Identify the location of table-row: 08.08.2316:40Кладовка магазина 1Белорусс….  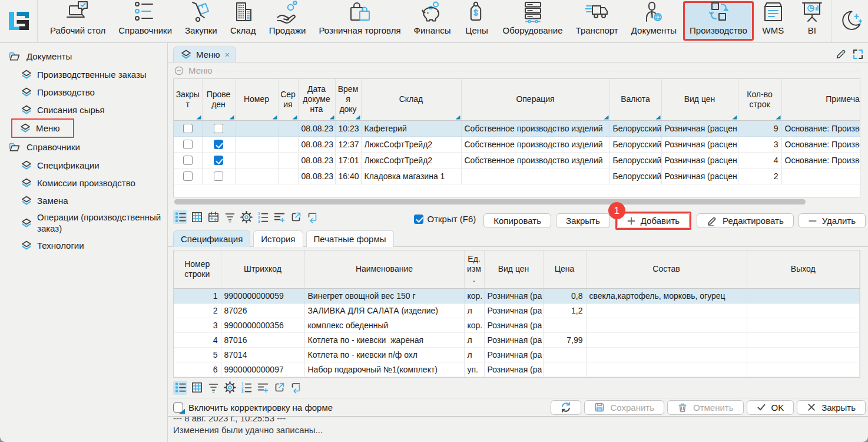
(517, 176).